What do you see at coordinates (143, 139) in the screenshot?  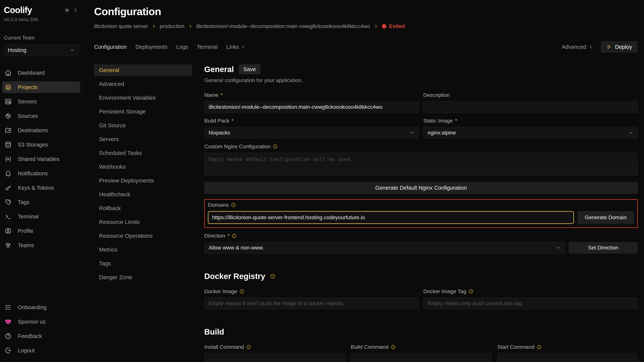 I see `subnav-servers: Servers` at bounding box center [143, 139].